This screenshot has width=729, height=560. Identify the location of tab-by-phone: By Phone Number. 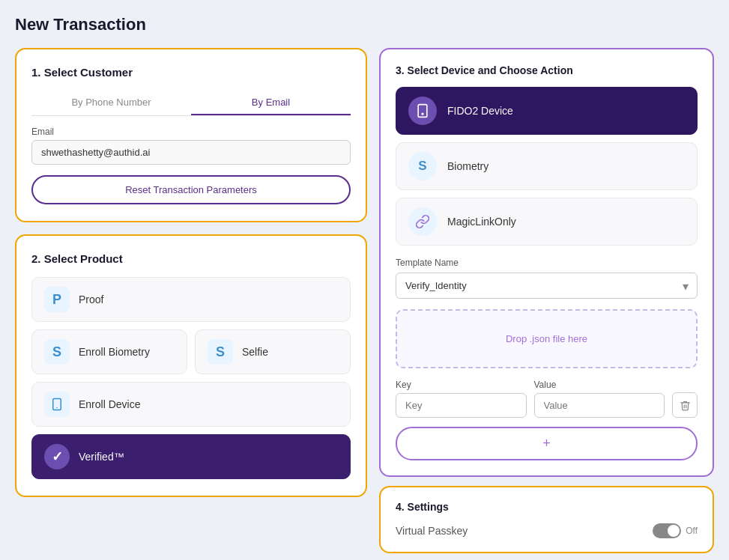
(111, 103).